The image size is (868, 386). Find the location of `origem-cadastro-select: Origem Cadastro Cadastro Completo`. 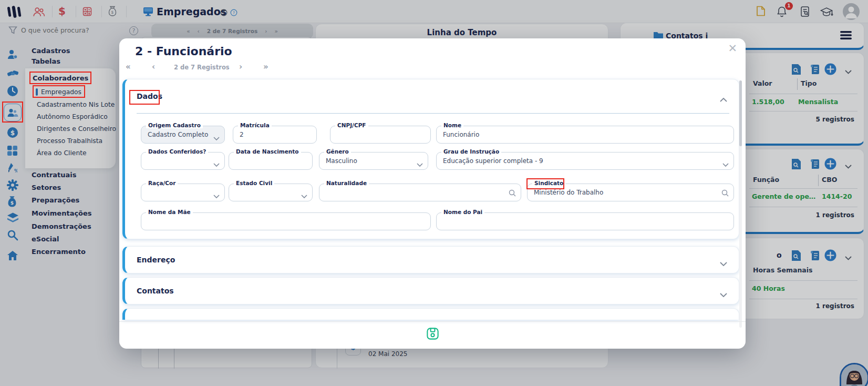

origem-cadastro-select: Origem Cadastro Cadastro Completo is located at coordinates (183, 135).